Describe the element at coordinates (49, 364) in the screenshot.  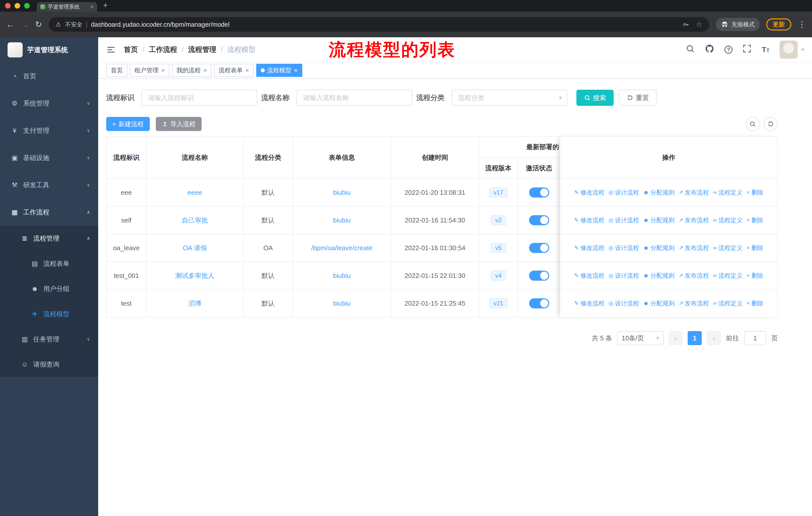
I see `sidebar-item-leave-query: ☺请假查询` at that location.